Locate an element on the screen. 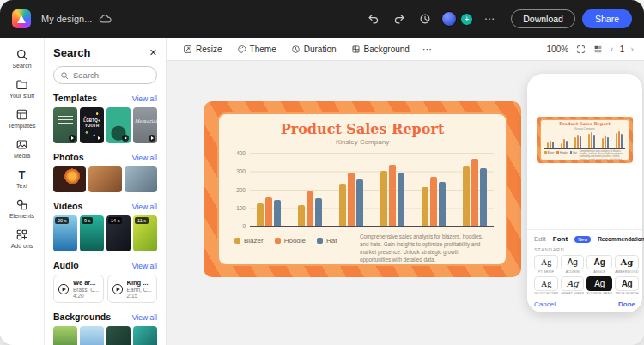 This screenshot has height=345, width=644. sidebar-item-your-stuff: Your stuff is located at coordinates (22, 88).